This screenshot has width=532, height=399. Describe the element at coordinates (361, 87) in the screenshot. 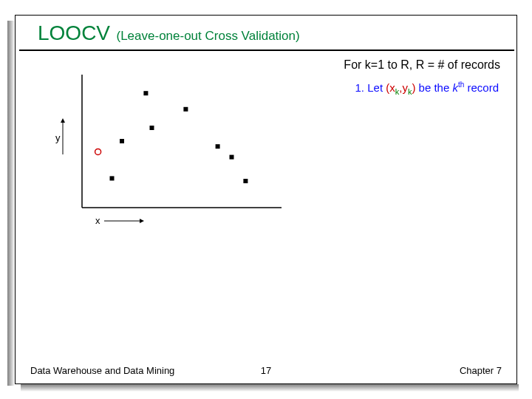

I see `step-num: 1.` at that location.